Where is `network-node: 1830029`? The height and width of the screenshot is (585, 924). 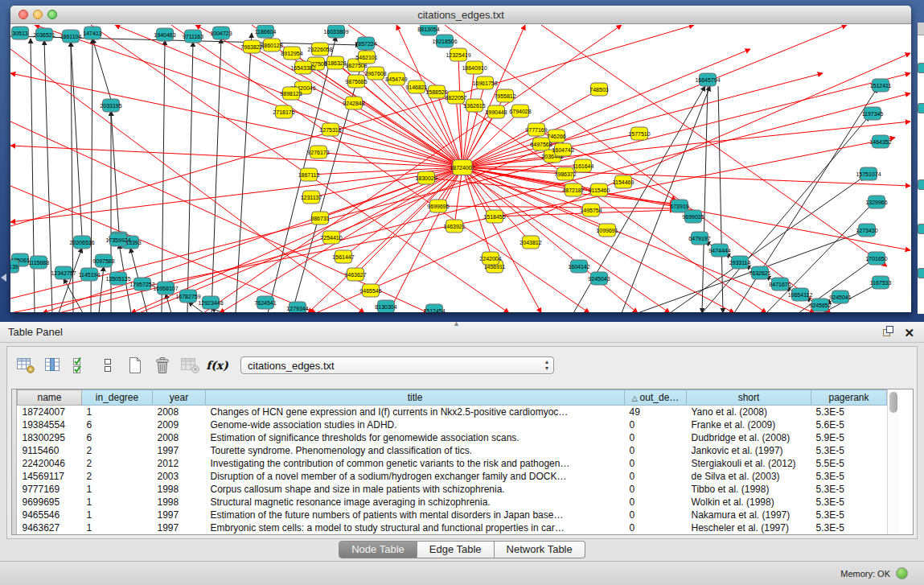 network-node: 1830029 is located at coordinates (426, 178).